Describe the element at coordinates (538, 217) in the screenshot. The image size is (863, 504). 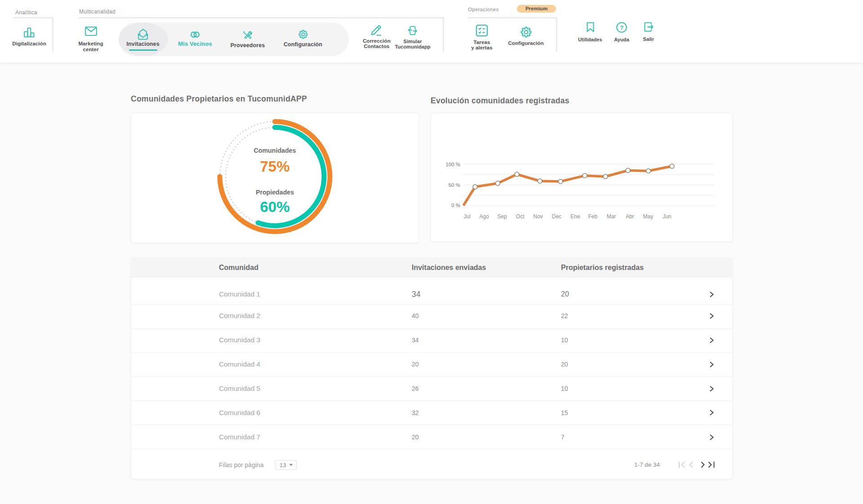
I see `svg-text: Nov` at that location.